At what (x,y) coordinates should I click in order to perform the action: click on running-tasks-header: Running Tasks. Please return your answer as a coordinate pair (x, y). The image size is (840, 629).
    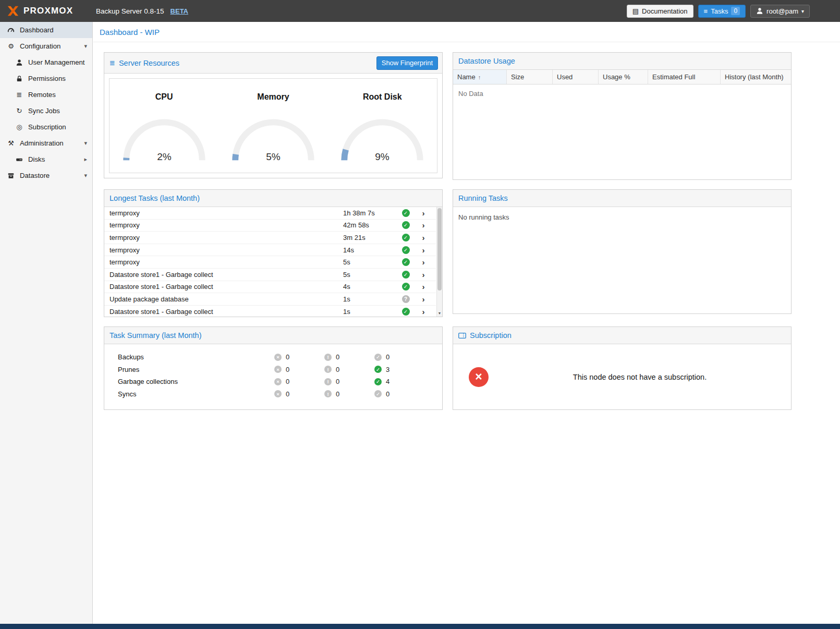
    Looking at the image, I should click on (622, 198).